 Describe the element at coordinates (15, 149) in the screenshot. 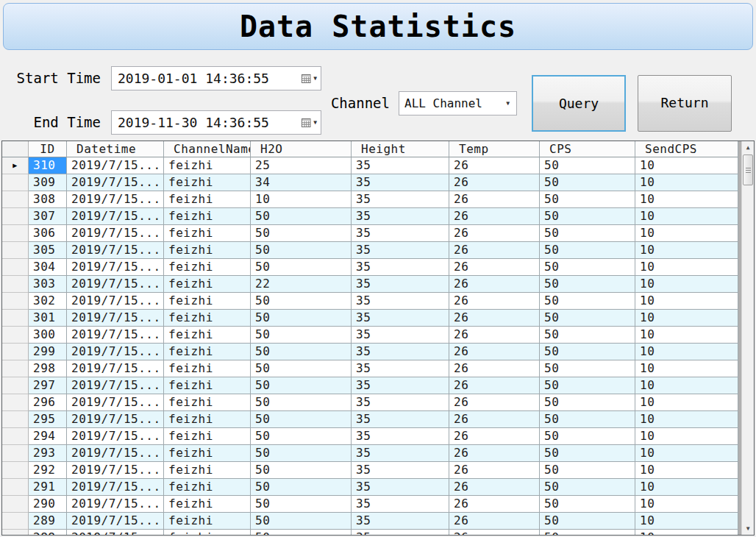

I see `grid-corner-cell` at that location.